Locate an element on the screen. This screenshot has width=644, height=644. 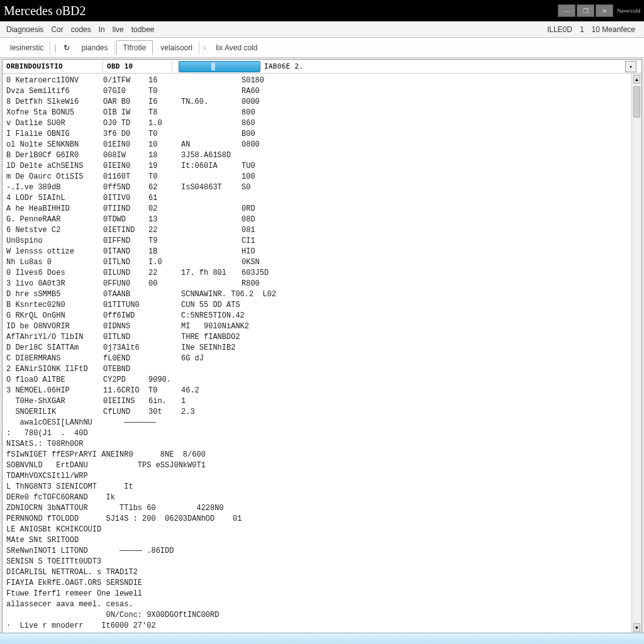
table-row: 4 LODr 5IAIhL0ITIV061 is located at coordinates (324, 199).